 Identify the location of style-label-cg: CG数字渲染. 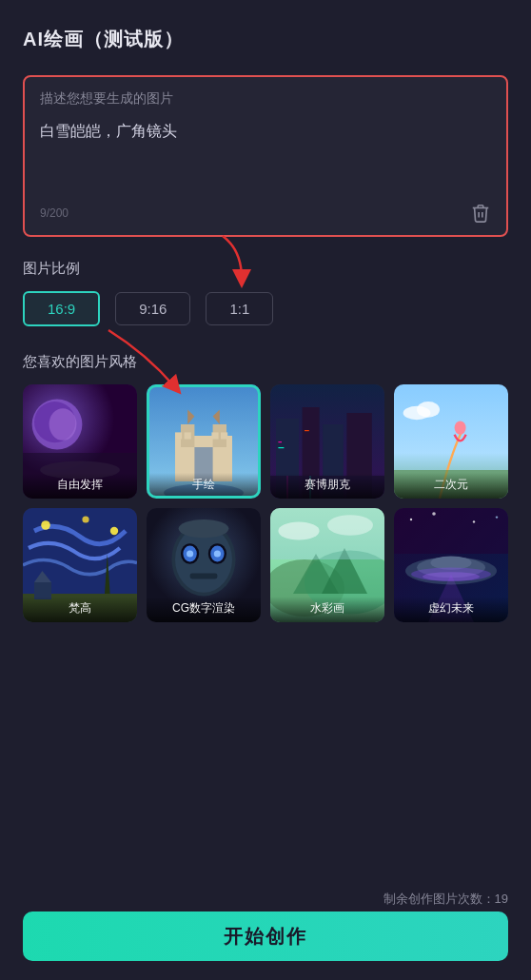
(204, 609).